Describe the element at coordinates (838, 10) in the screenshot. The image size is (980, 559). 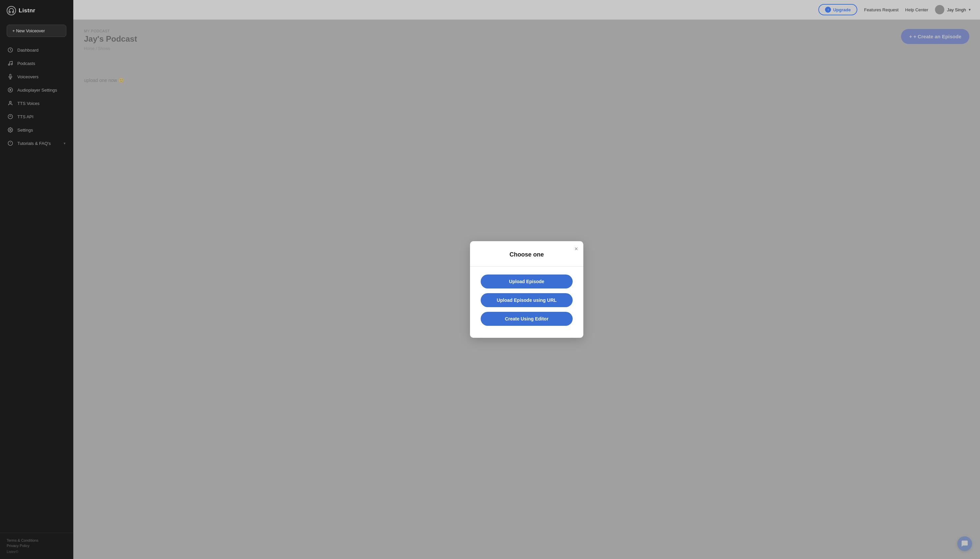
I see `upgrade-button: ↑ Upgrade` at that location.